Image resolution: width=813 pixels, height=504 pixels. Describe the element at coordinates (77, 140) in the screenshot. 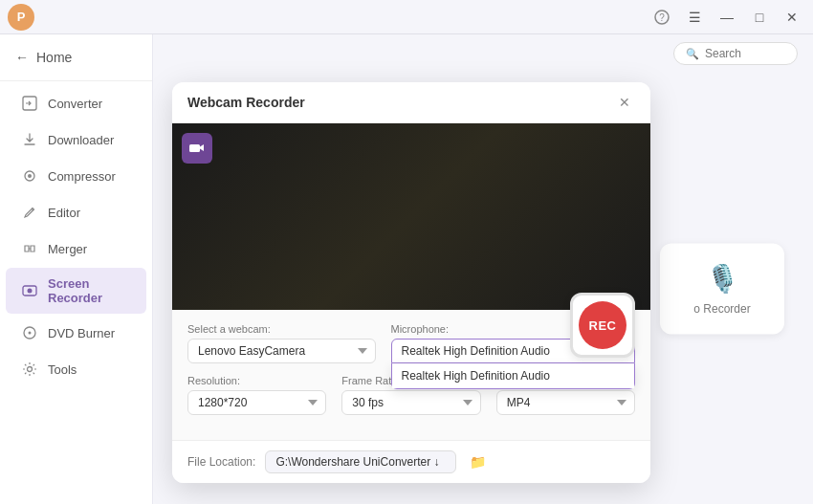

I see `sidebar-item-downloader: Downloader` at that location.